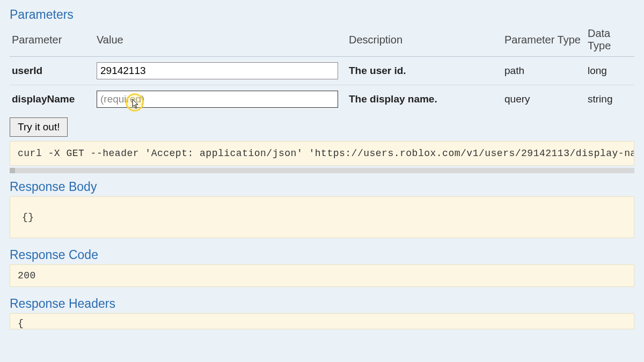  Describe the element at coordinates (322, 15) in the screenshot. I see `parameters-heading: Parameters` at that location.